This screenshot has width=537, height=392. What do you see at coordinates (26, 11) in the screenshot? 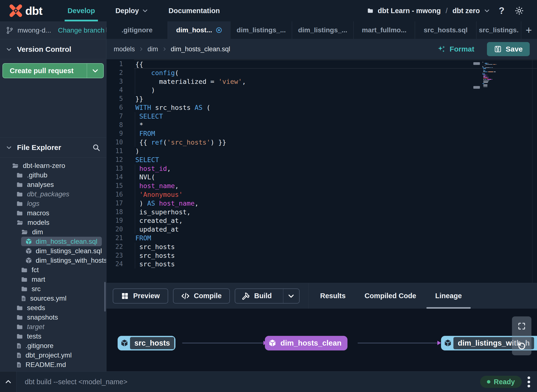
I see `dbt-logo: dbt` at bounding box center [26, 11].